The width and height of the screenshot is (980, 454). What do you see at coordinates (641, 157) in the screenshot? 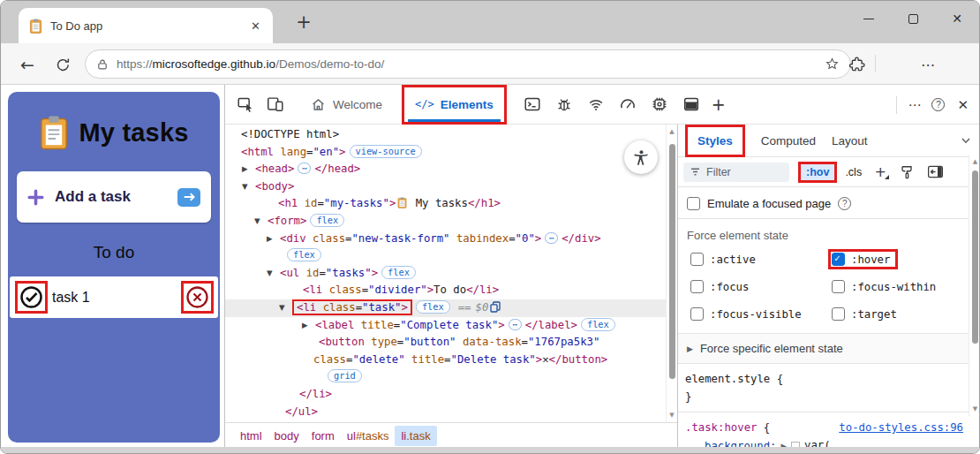
I see `accessibility-person-icon` at bounding box center [641, 157].